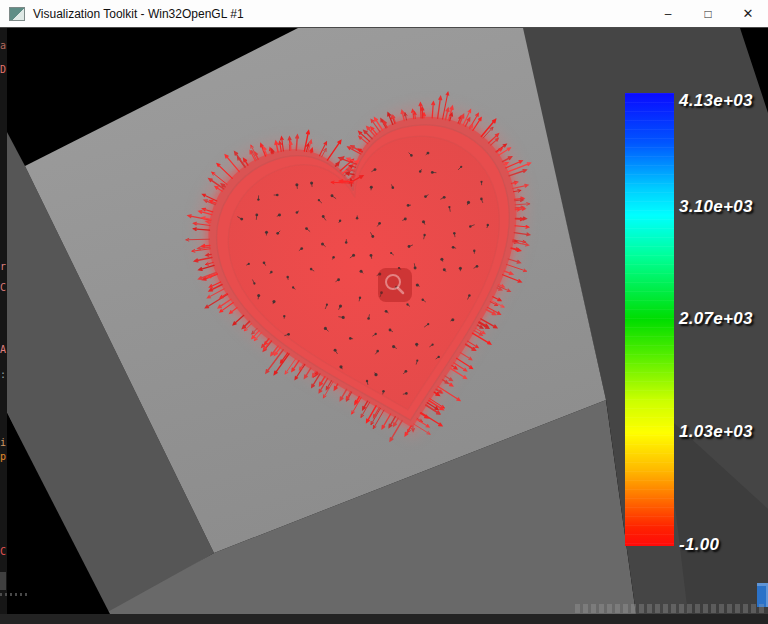  Describe the element at coordinates (14, 594) in the screenshot. I see `background-console-dots` at that location.